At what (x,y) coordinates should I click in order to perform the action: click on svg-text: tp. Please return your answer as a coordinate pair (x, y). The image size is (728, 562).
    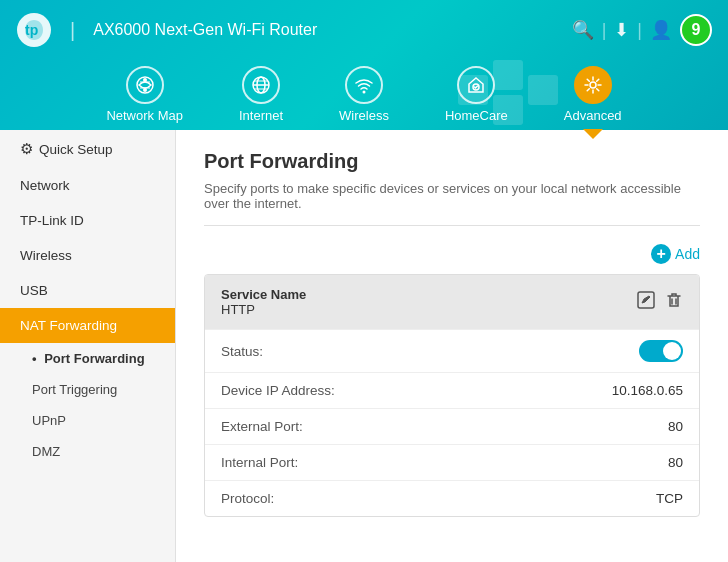
    Looking at the image, I should click on (32, 30).